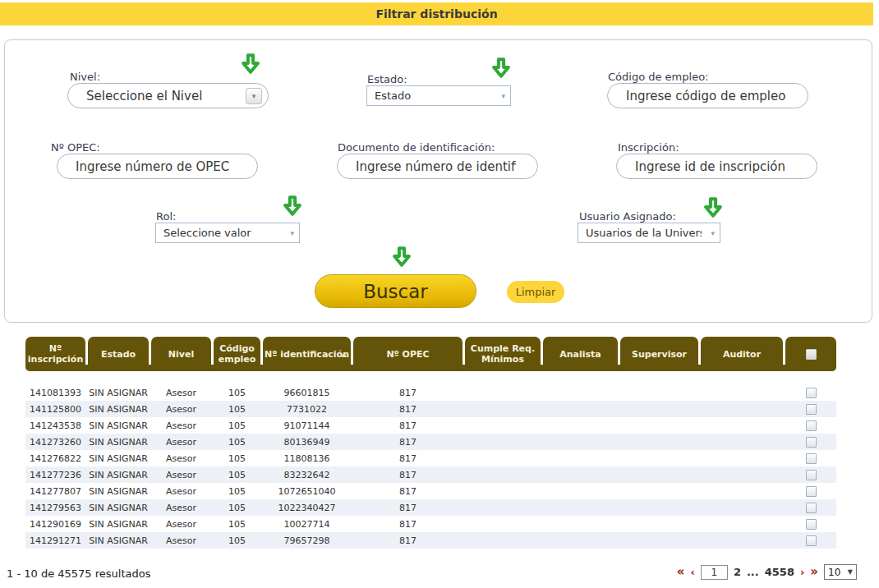 The width and height of the screenshot is (879, 588). I want to click on estado-select: Estado ▾, so click(439, 95).